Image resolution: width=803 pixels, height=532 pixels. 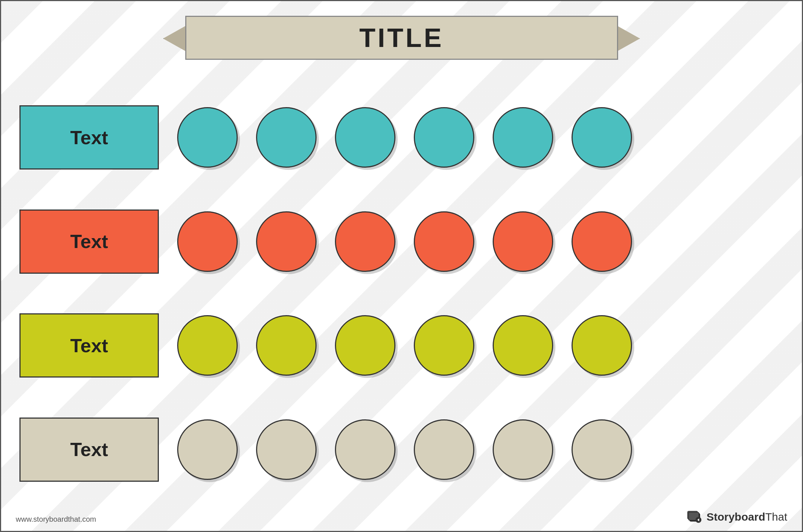 I want to click on branding-label: StoryboardThat, so click(x=747, y=517).